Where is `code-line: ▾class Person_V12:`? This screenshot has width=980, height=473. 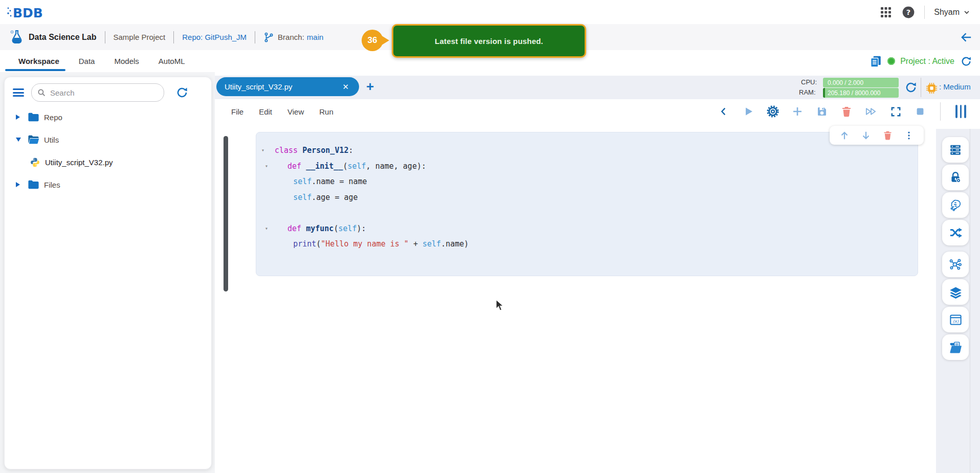 code-line: ▾class Person_V12: is located at coordinates (365, 150).